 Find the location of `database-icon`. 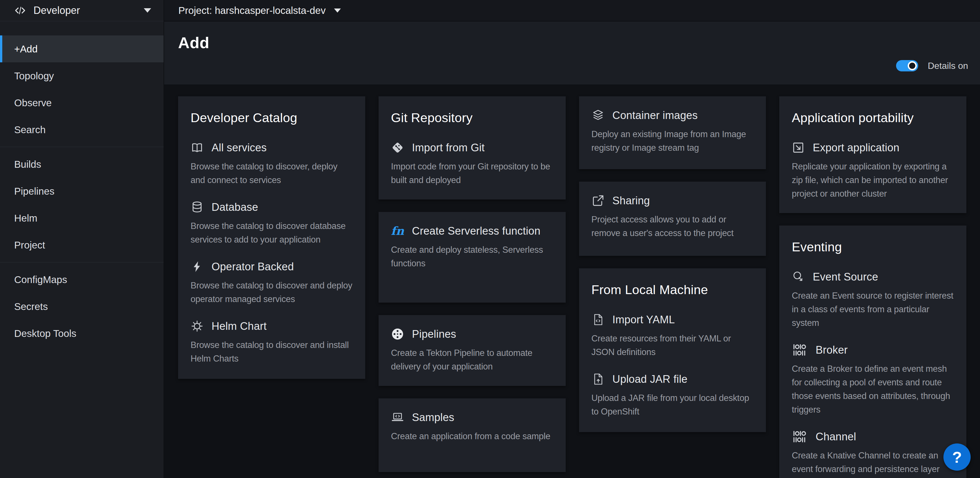

database-icon is located at coordinates (197, 207).